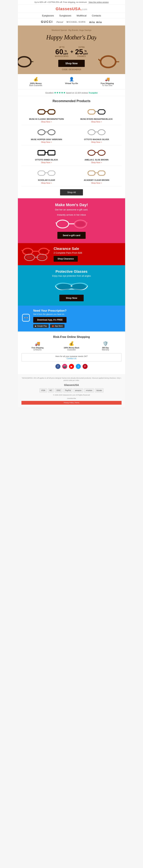 The width and height of the screenshot is (143, 868). Describe the element at coordinates (47, 180) in the screenshot. I see `product-name-6: SCHOLAR CLEAR` at that location.